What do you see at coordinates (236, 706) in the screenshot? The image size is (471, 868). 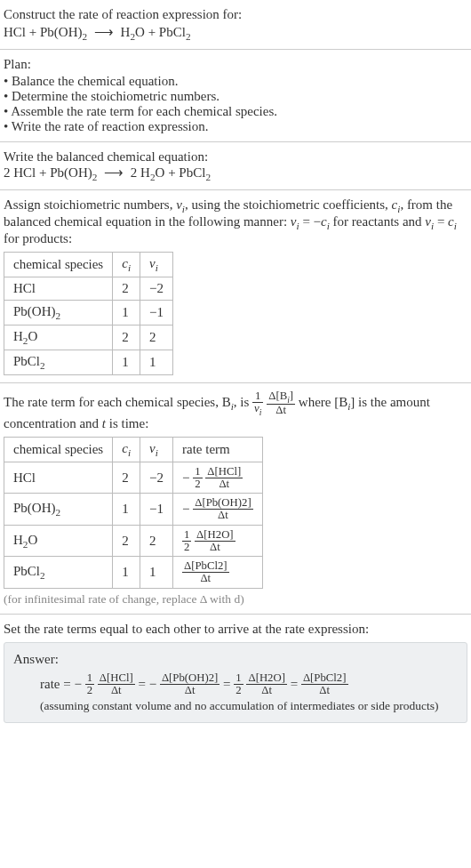 I see `answer-note: (assuming constant volume and no accumul…` at bounding box center [236, 706].